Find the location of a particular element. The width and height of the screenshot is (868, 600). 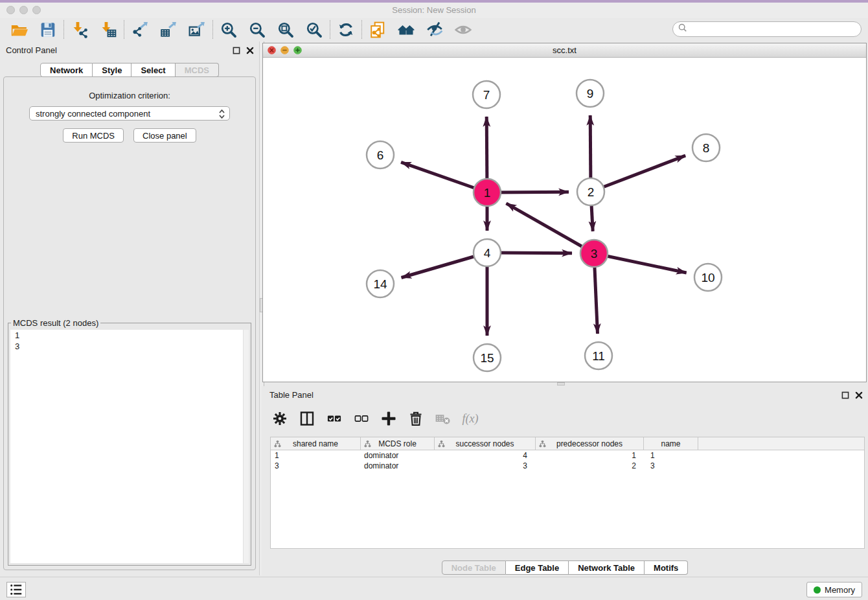

node-1: 1 is located at coordinates (487, 192).